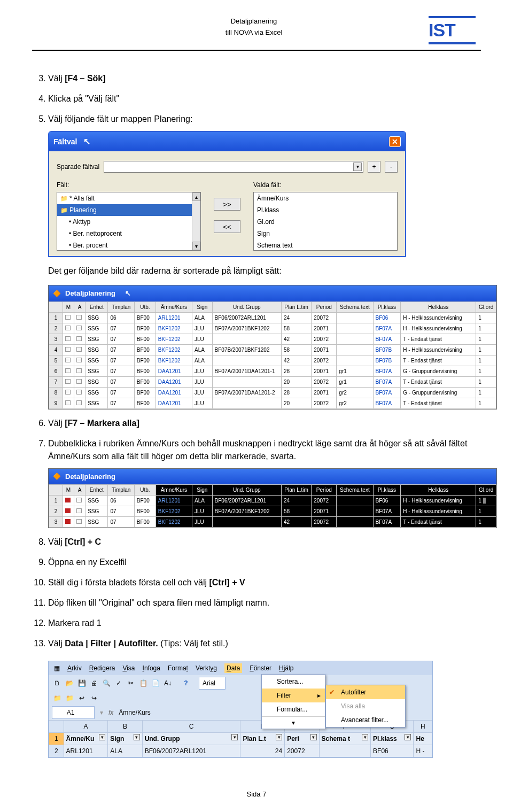  I want to click on help-icon: ?, so click(186, 683).